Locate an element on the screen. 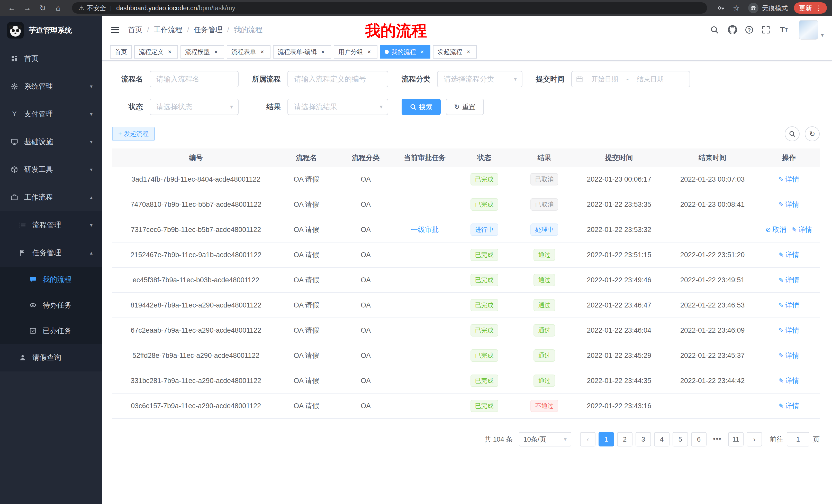  tab-process-definition: 流程定义 × is located at coordinates (156, 52).